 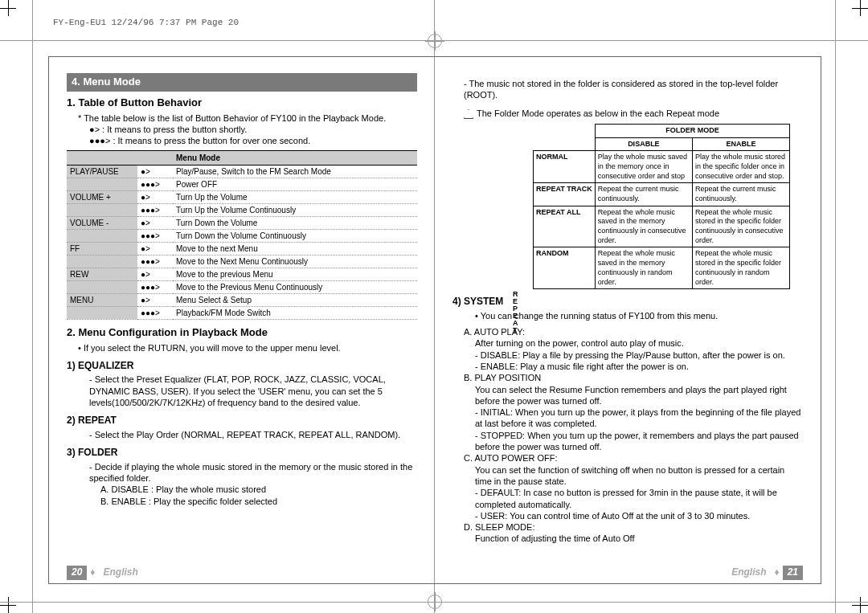 What do you see at coordinates (242, 103) in the screenshot?
I see `subheading-1: 1. Table of Button Behavior` at bounding box center [242, 103].